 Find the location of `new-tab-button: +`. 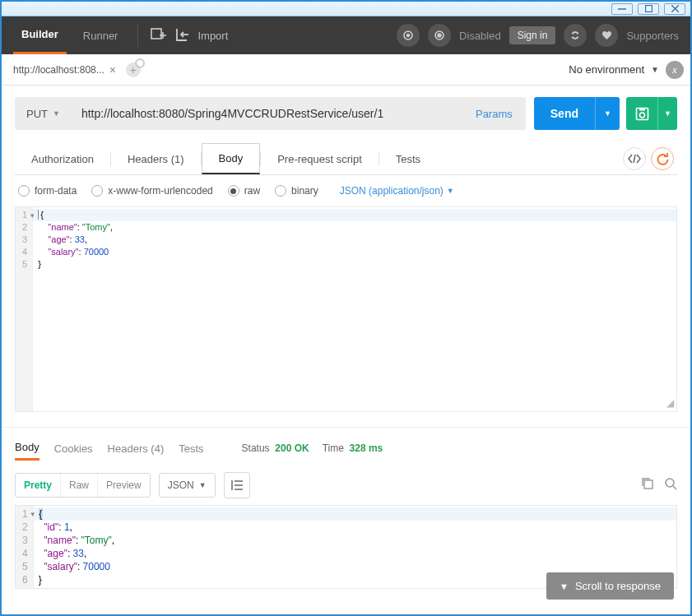

new-tab-button: + is located at coordinates (133, 70).